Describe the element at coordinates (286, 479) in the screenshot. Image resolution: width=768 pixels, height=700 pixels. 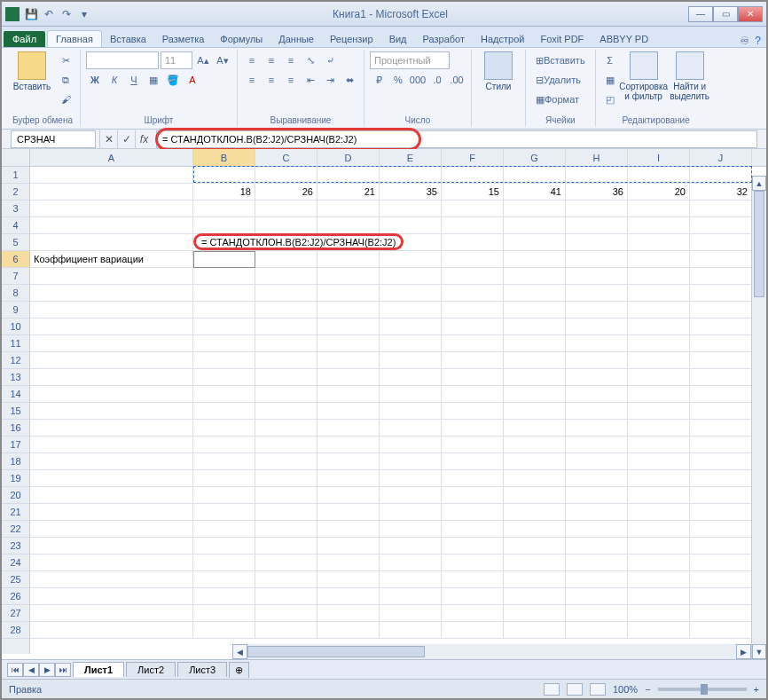
I see `cell-C19` at that location.